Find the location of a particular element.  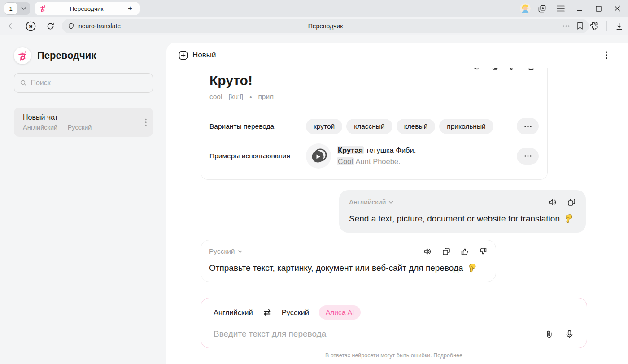

attach-file-icon is located at coordinates (549, 334).